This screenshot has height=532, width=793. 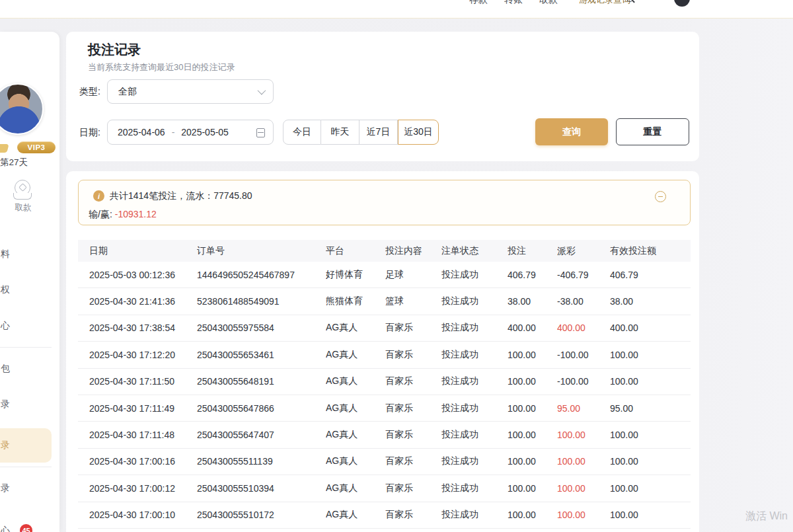 What do you see at coordinates (385, 328) in the screenshot?
I see `table-row: 2025-04-30 17:38:54250430055975584AG真人百家…` at bounding box center [385, 328].